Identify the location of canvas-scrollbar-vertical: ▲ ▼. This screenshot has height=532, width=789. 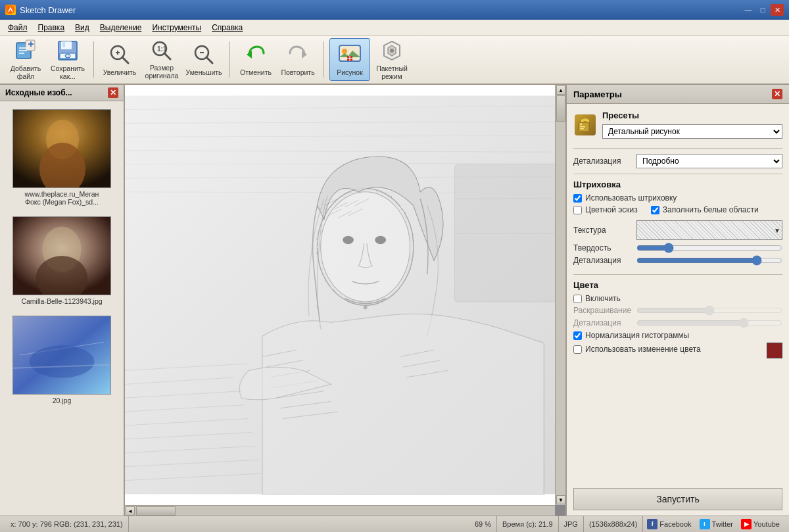
(560, 295).